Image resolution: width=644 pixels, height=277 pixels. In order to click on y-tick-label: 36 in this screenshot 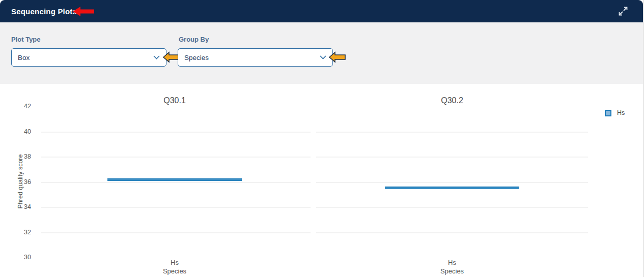, I will do `click(19, 182)`.